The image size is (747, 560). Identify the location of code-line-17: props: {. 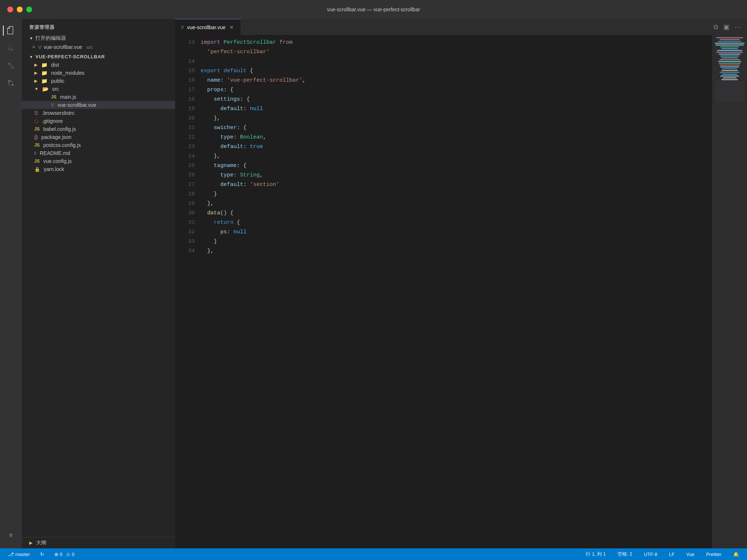
(453, 90).